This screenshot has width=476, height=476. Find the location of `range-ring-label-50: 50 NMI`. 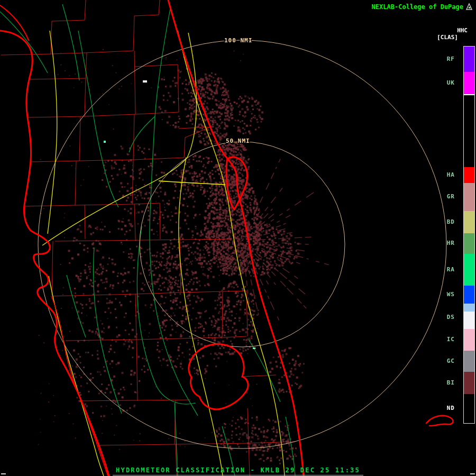

range-ring-label-50: 50 NMI is located at coordinates (238, 141).